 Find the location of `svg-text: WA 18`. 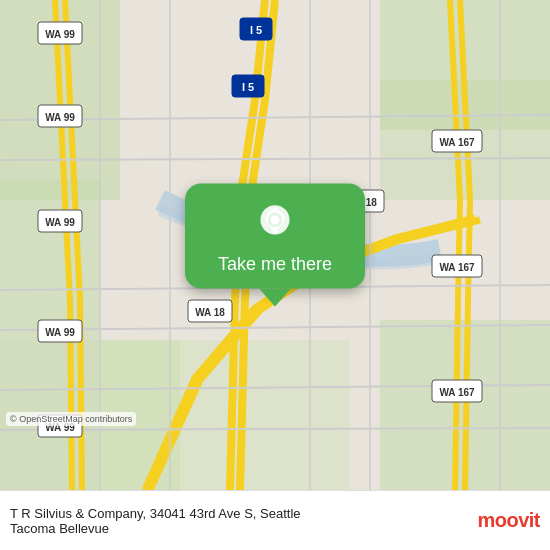

svg-text: WA 18 is located at coordinates (210, 312).